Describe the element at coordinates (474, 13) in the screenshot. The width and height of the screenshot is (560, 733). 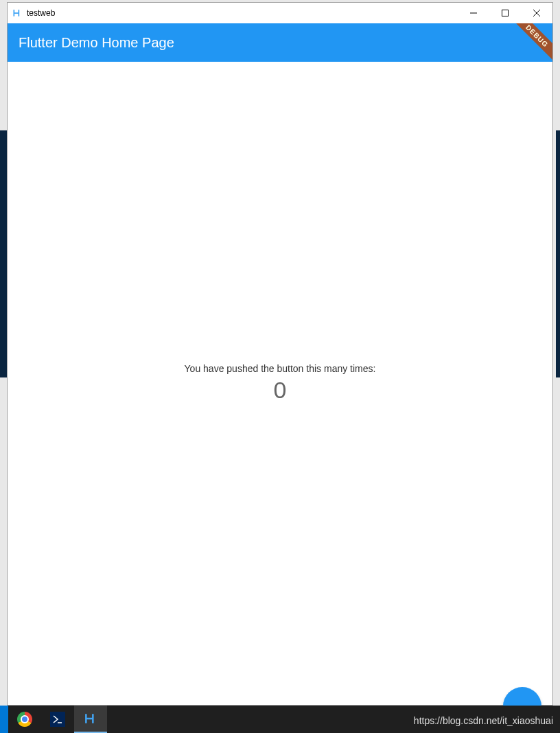
I see `minimize-icon` at that location.